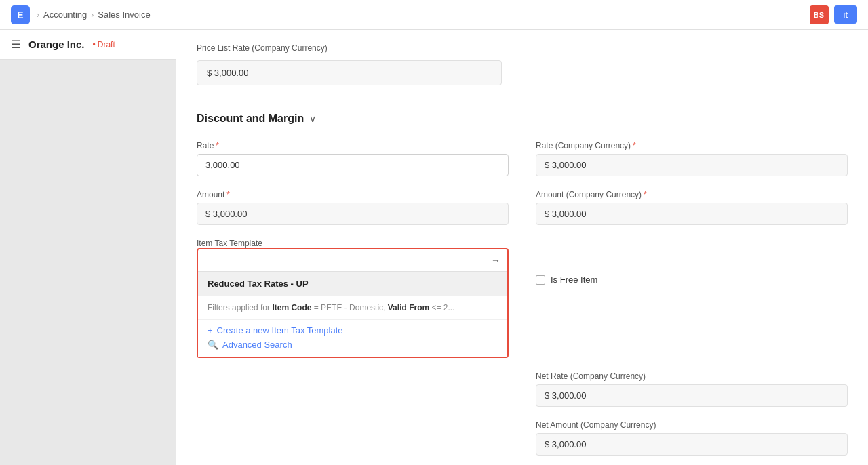 Image resolution: width=868 pixels, height=465 pixels. What do you see at coordinates (353, 214) in the screenshot?
I see `amount-value: $ 3,000.00` at bounding box center [353, 214].